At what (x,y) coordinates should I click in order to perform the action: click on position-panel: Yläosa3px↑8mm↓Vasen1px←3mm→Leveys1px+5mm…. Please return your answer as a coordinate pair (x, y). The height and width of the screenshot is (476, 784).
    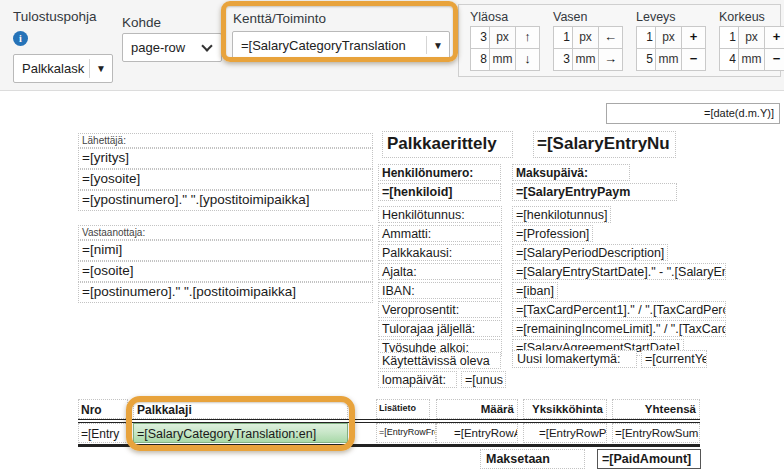
    Looking at the image, I should click on (620, 40).